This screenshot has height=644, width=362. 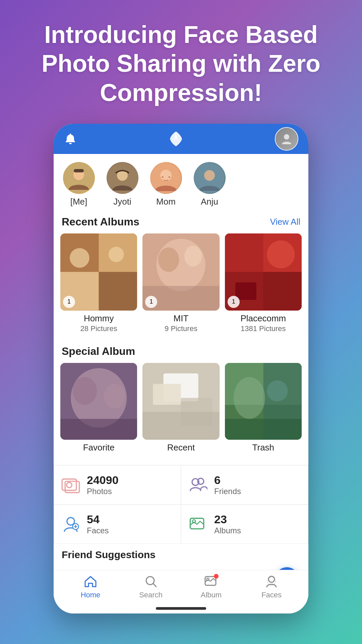 What do you see at coordinates (181, 319) in the screenshot?
I see `album-mit-name: MIT` at bounding box center [181, 319].